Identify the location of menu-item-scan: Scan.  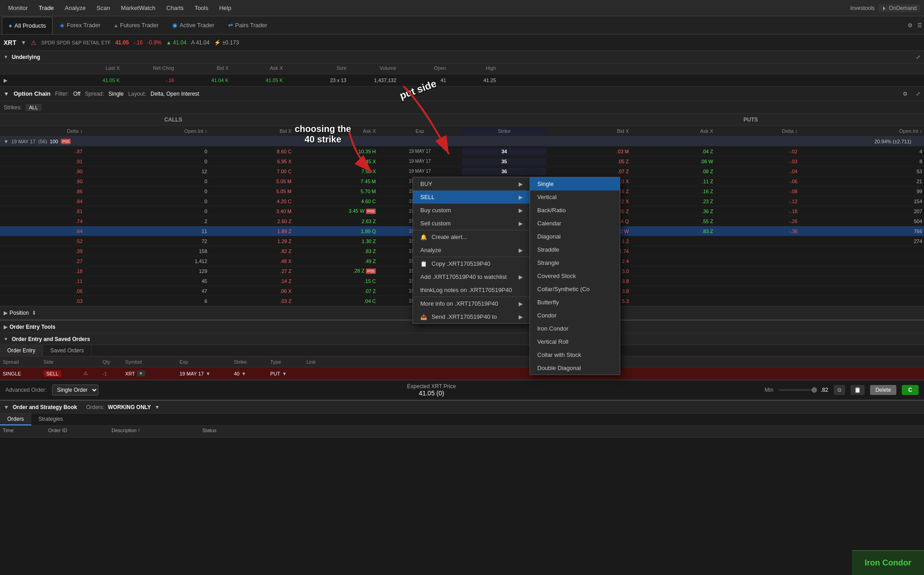
(103, 8).